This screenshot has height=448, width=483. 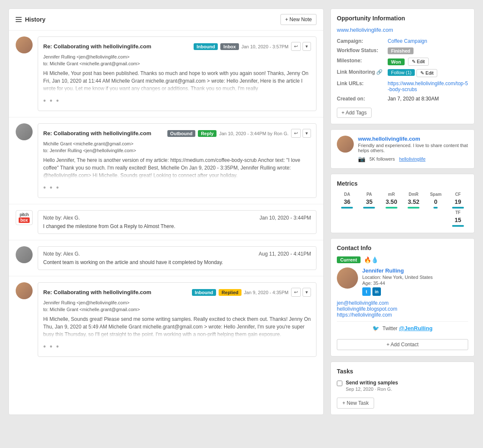 What do you see at coordinates (401, 51) in the screenshot?
I see `workflow-value: Finished` at bounding box center [401, 51].